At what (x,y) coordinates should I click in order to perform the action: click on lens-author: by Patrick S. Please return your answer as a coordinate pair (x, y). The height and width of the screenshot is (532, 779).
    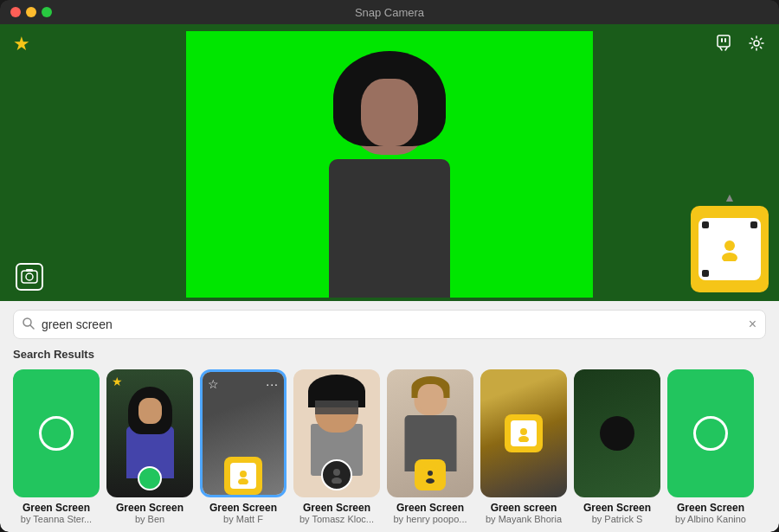
    Looking at the image, I should click on (617, 519).